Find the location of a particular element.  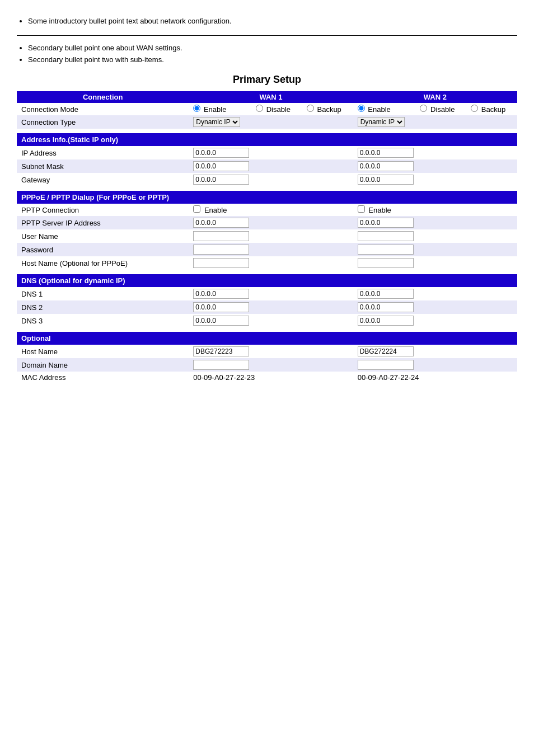

wan1-password-input is located at coordinates (221, 250).